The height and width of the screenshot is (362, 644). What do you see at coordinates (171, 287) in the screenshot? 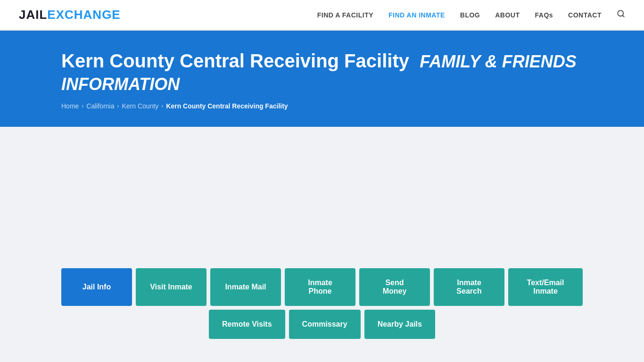
I see `visit-inmate-button: Visit Inmate` at bounding box center [171, 287].